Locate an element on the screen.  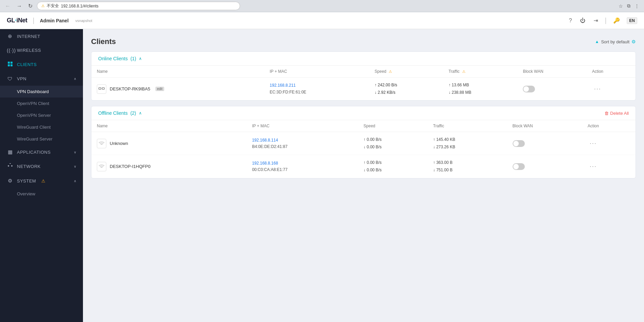
offline-client-1-name-cell: Unknown is located at coordinates (169, 144).